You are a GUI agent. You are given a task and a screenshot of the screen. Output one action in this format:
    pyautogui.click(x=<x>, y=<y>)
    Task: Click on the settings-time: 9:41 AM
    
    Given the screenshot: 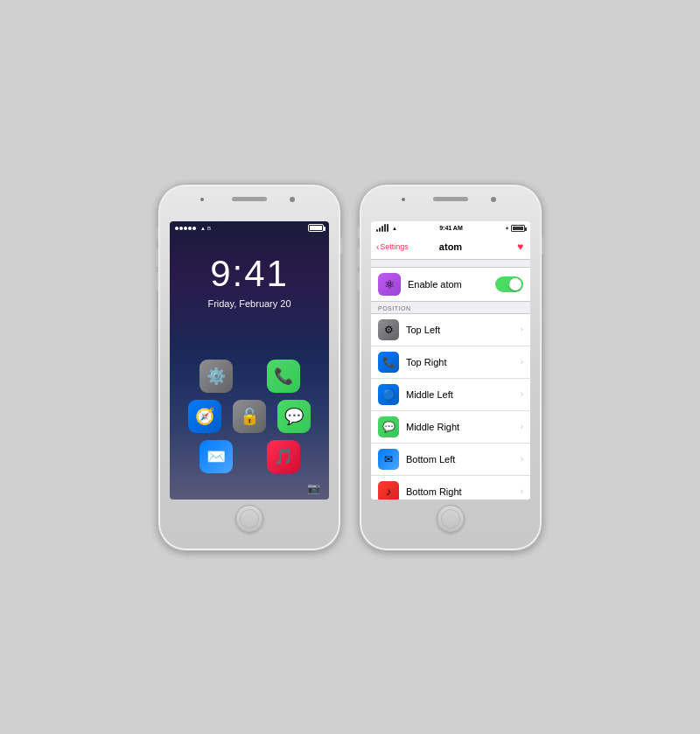 What is the action you would take?
    pyautogui.click(x=452, y=227)
    